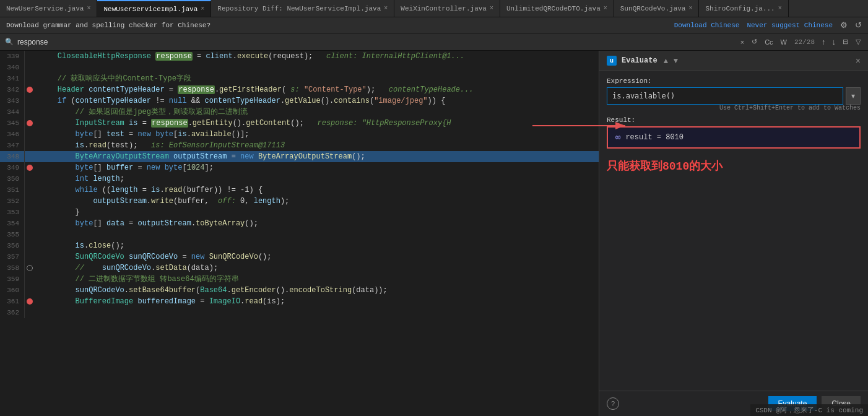 The image size is (868, 416). I want to click on result-section: Result: ∞ result = 8010, so click(734, 132).